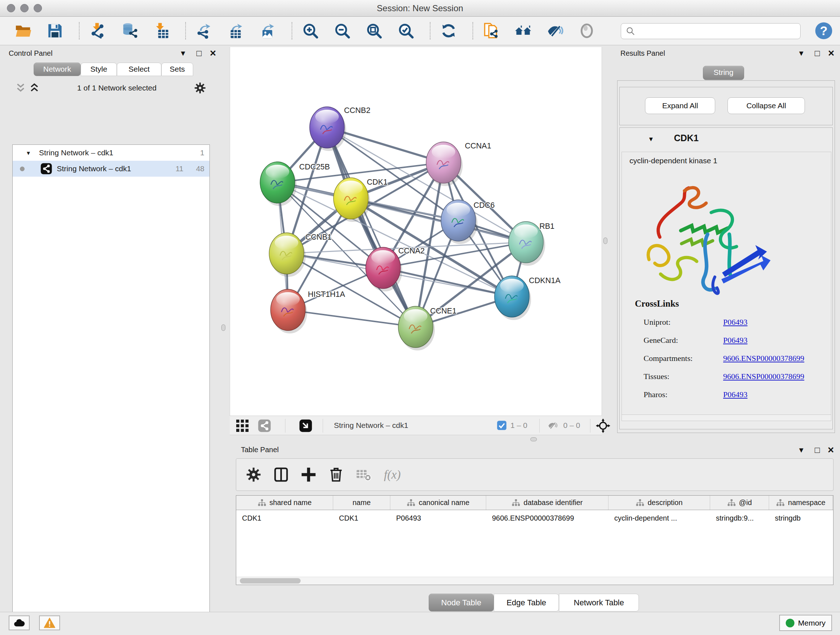 The image size is (840, 635). Describe the element at coordinates (523, 31) in the screenshot. I see `home-button` at that location.